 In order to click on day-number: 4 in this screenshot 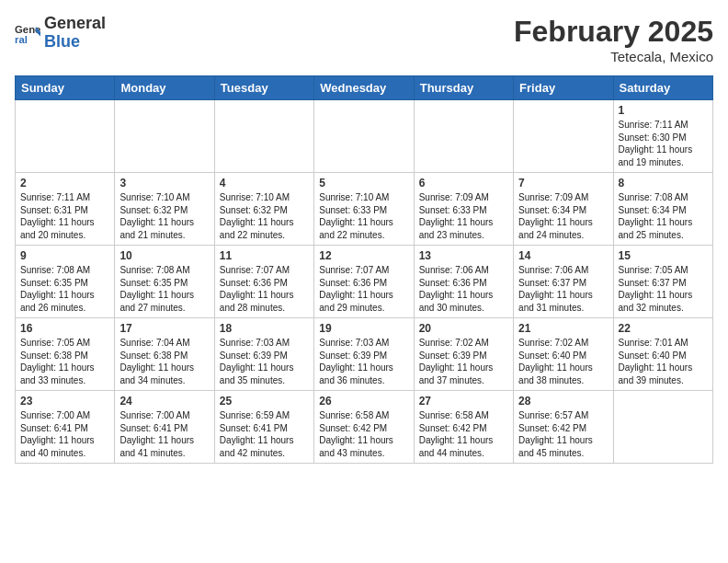, I will do `click(265, 183)`.